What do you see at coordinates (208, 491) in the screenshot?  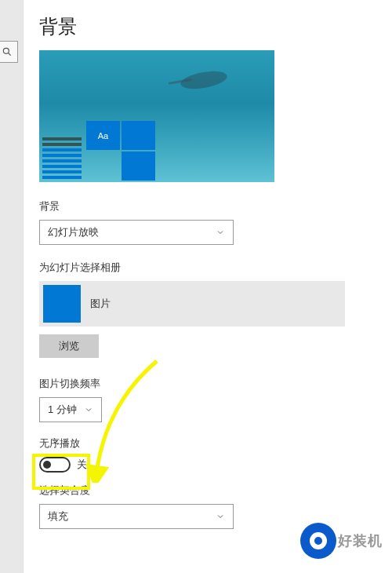 I see `fit-label: 选择契合度` at bounding box center [208, 491].